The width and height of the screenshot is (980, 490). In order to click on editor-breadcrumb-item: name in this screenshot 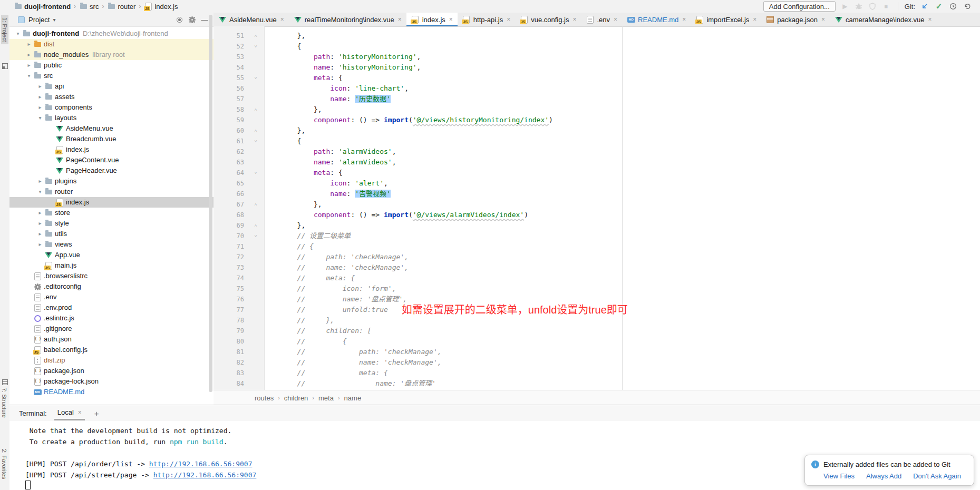, I will do `click(353, 398)`.